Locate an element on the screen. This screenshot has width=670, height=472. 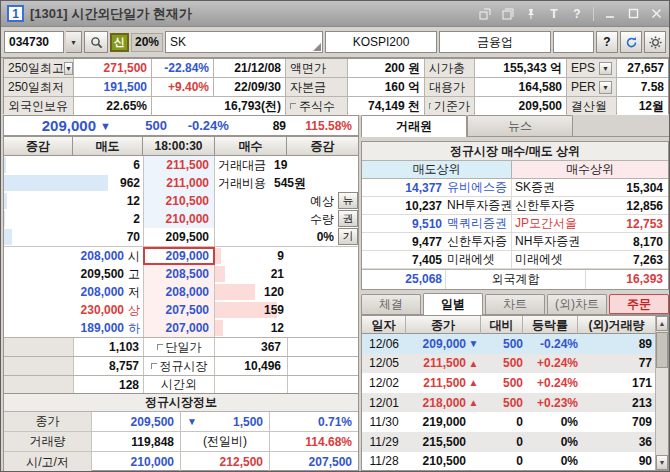
daily-row: 12/05 211,500 ▲ 500 +0.24% 77 is located at coordinates (515, 364).